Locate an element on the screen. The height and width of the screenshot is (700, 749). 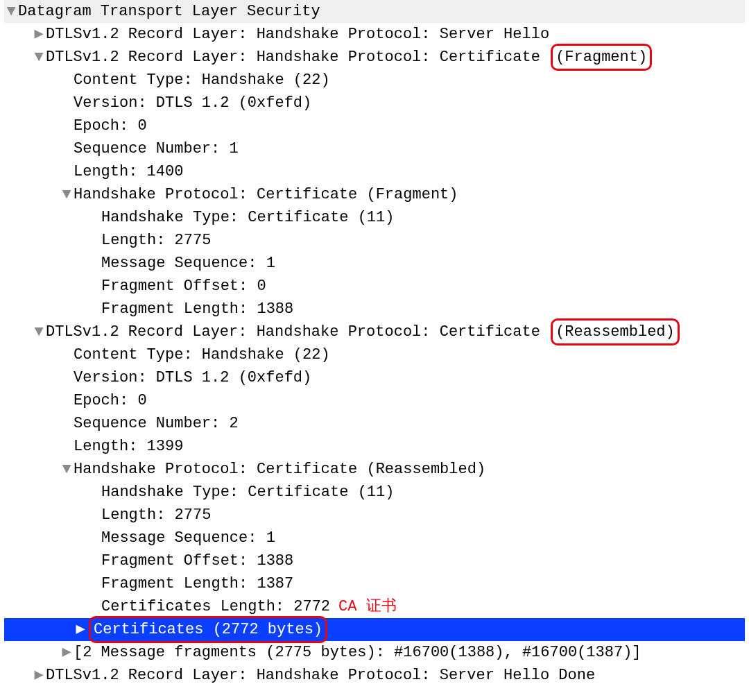
frag-fragment-offset: Fragment Offset: 0 is located at coordinates (374, 286).